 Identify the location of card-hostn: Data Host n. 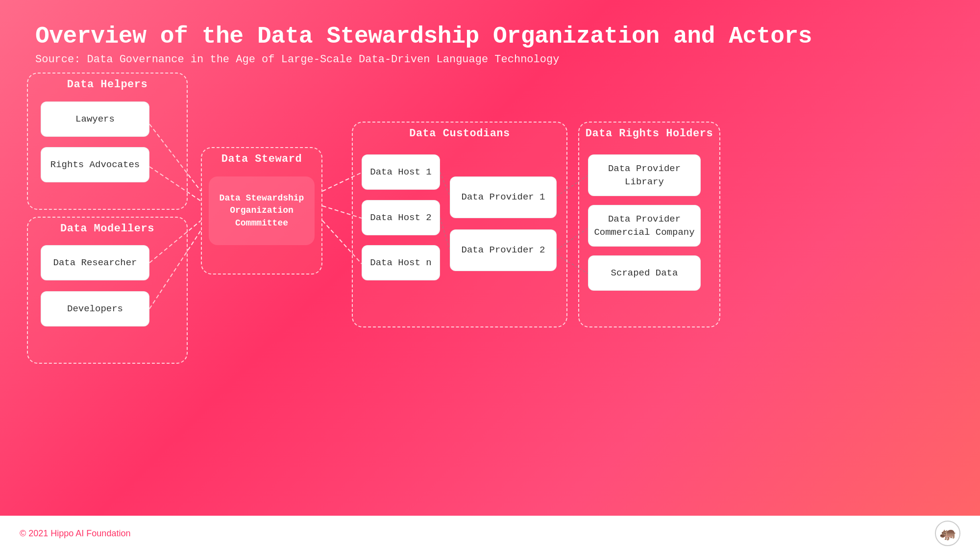
(401, 263).